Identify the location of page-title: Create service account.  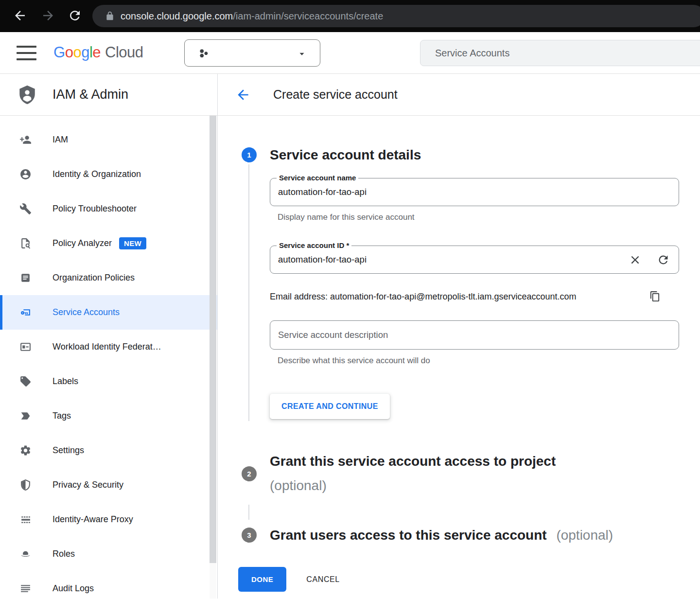
(335, 94).